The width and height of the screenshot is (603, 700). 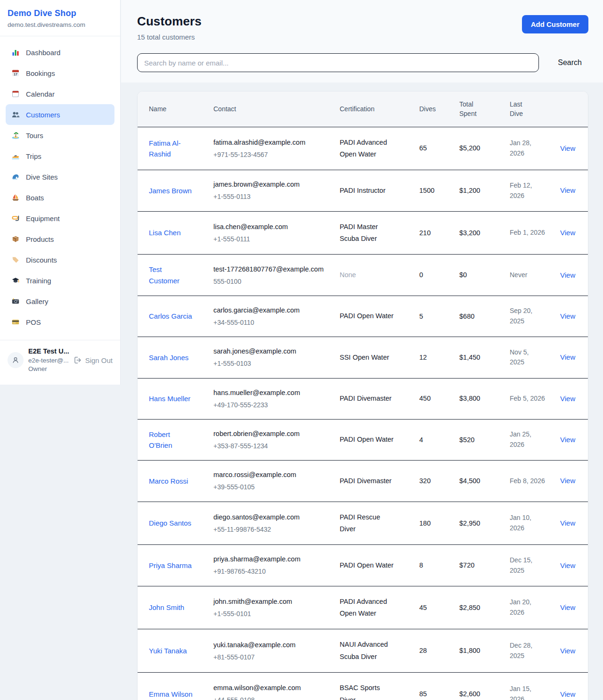 What do you see at coordinates (168, 651) in the screenshot?
I see `customer-name-link: Yuki Tanaka` at bounding box center [168, 651].